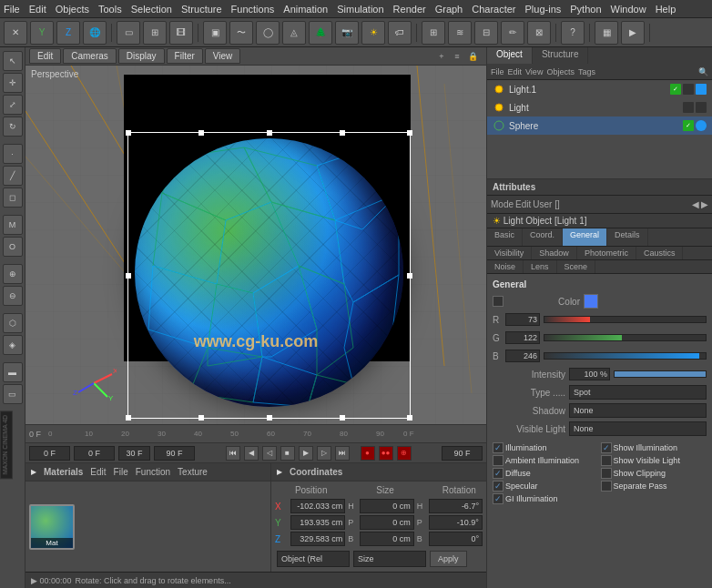 The width and height of the screenshot is (712, 588). Describe the element at coordinates (215, 33) in the screenshot. I see `tool-cube: ▣` at that location.